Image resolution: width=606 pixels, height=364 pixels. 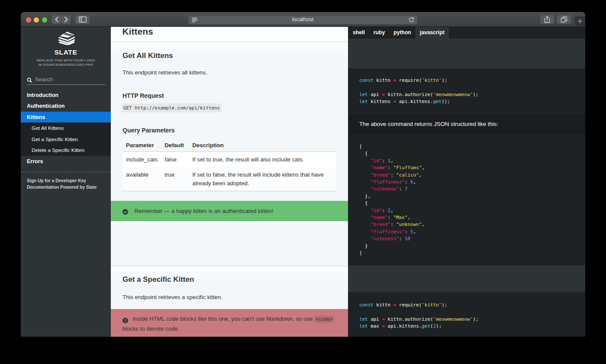 What do you see at coordinates (175, 159) in the screenshot?
I see `table-cell: false` at bounding box center [175, 159].